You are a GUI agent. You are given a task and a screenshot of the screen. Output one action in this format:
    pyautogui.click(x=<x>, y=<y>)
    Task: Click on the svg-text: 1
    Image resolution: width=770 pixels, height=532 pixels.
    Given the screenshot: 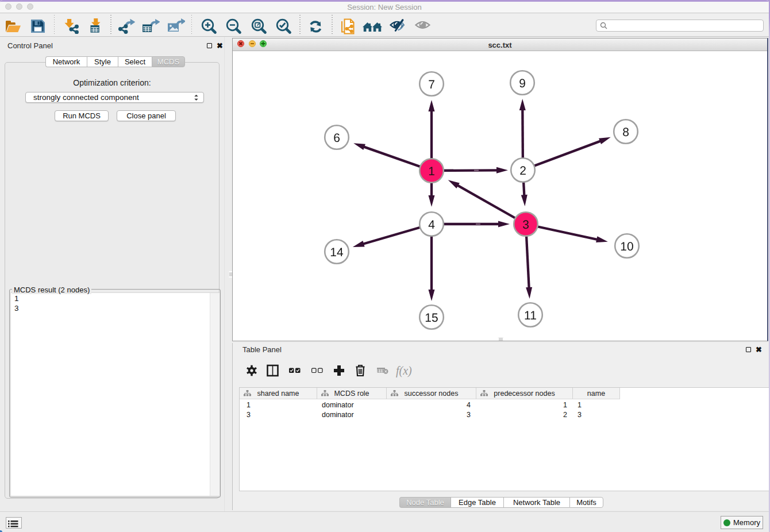 What is the action you would take?
    pyautogui.click(x=432, y=171)
    